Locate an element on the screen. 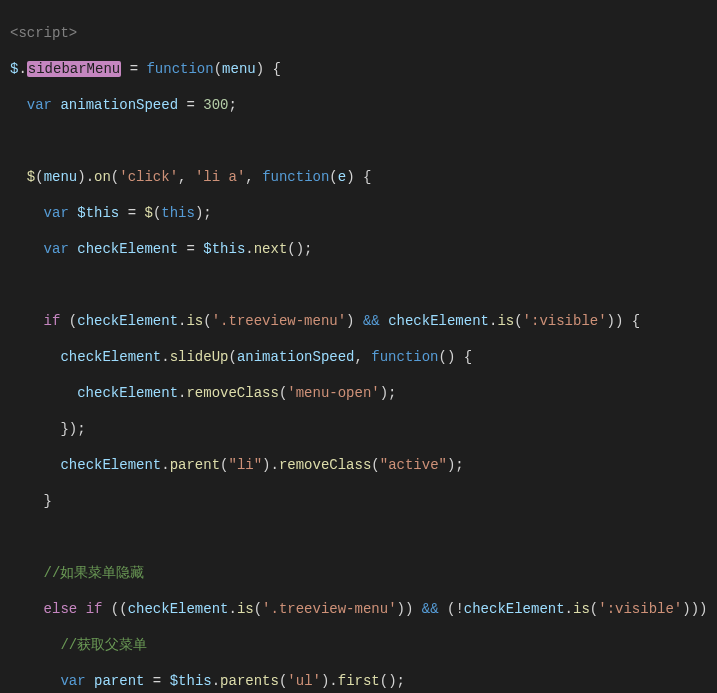 The width and height of the screenshot is (717, 693). code-line: //如果菜单隐藏 is located at coordinates (364, 573).